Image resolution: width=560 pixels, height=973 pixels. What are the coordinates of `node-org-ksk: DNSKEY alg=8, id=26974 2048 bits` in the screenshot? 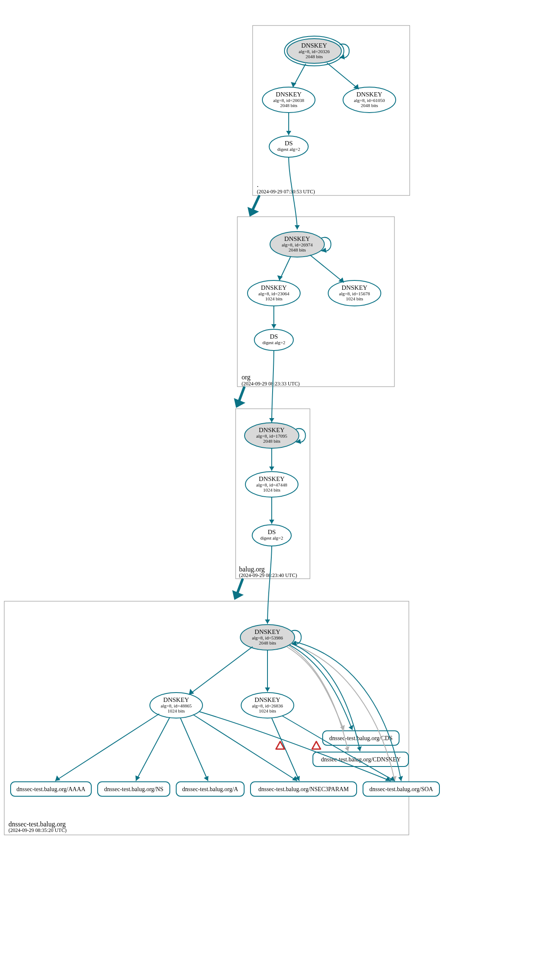 It's located at (297, 244).